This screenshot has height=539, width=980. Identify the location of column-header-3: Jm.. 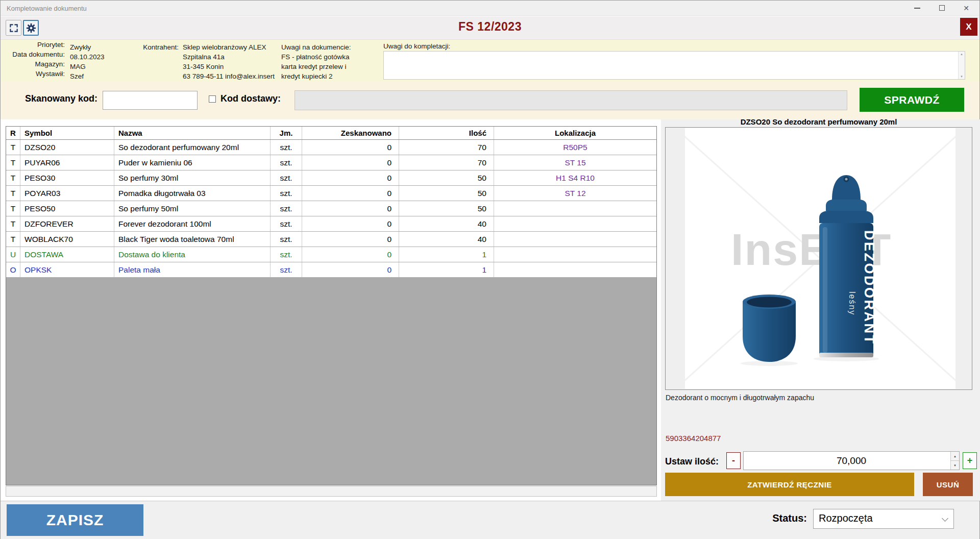
(286, 133).